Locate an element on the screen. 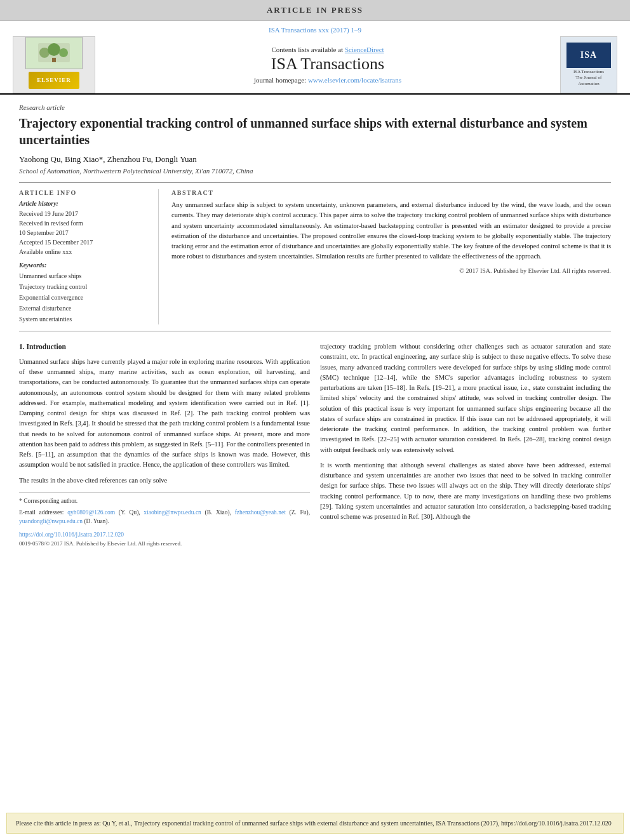 The image size is (630, 840). keywords-list: Unmanned surface ships Trajectory tracki… is located at coordinates (84, 297).